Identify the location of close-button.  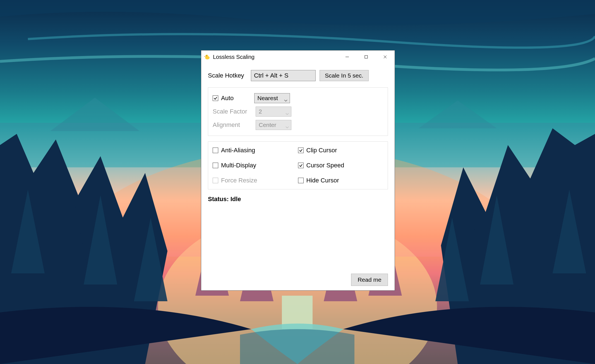
(385, 57).